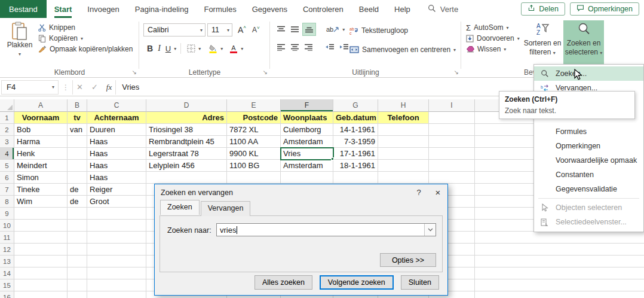  I want to click on file-tab: Bestand, so click(23, 9).